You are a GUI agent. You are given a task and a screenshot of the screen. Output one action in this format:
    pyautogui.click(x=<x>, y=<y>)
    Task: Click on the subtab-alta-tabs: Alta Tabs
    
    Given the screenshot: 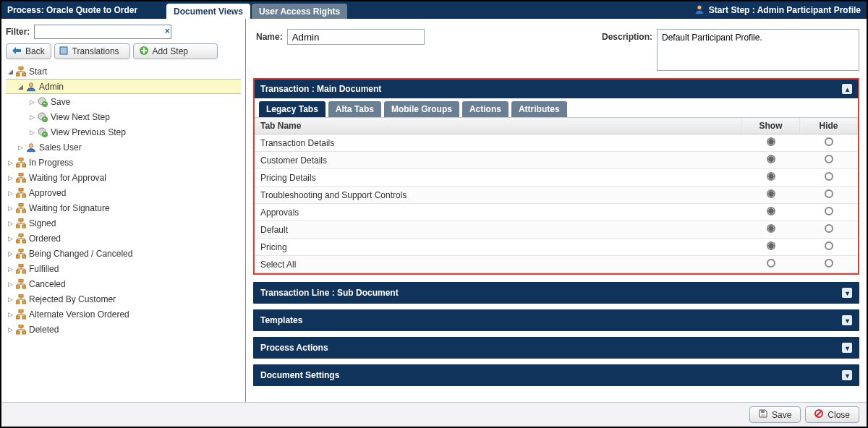 What is the action you would take?
    pyautogui.click(x=354, y=109)
    